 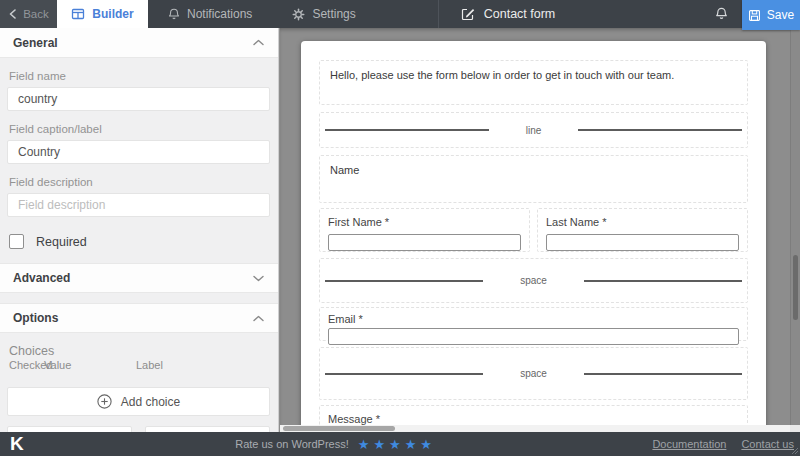 I want to click on last-name-input, so click(x=642, y=242).